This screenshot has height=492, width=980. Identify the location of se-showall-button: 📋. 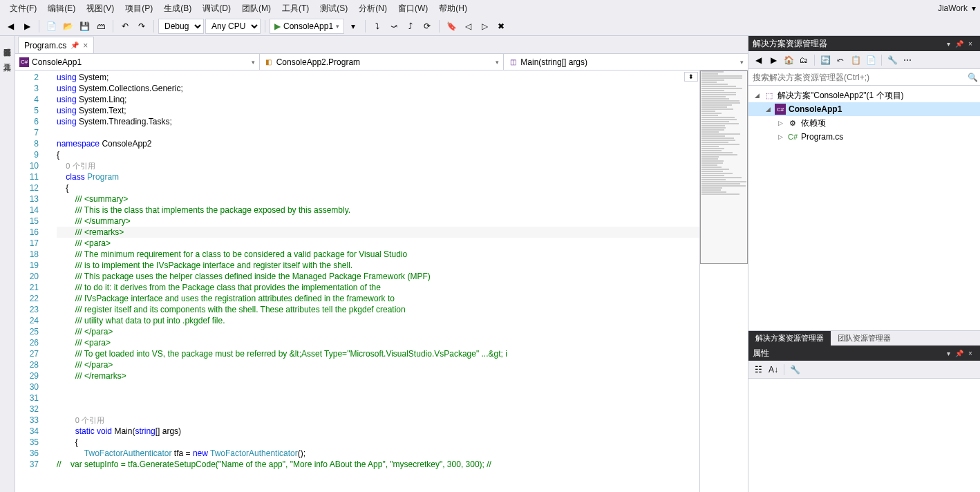
(856, 60).